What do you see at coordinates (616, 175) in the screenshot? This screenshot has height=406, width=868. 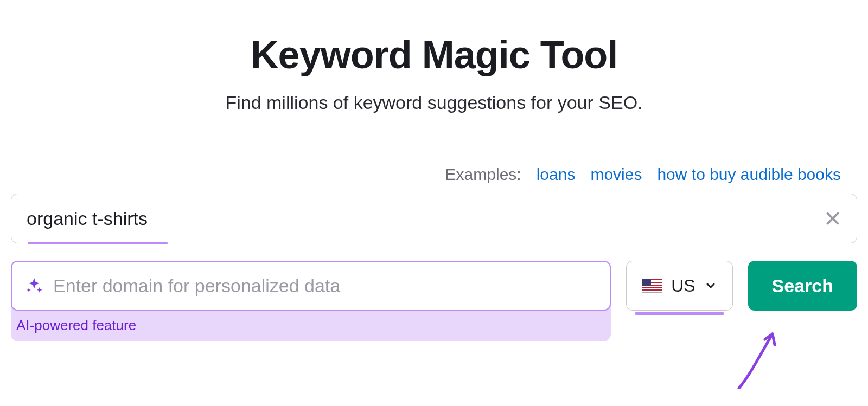 I see `example-link-movies: movies` at bounding box center [616, 175].